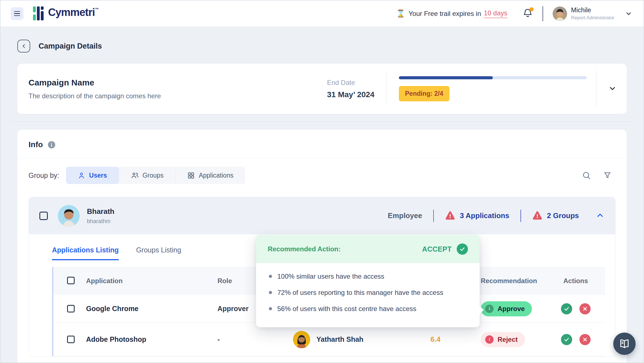 This screenshot has height=363, width=644. What do you see at coordinates (532, 9) in the screenshot?
I see `notification-badge` at bounding box center [532, 9].